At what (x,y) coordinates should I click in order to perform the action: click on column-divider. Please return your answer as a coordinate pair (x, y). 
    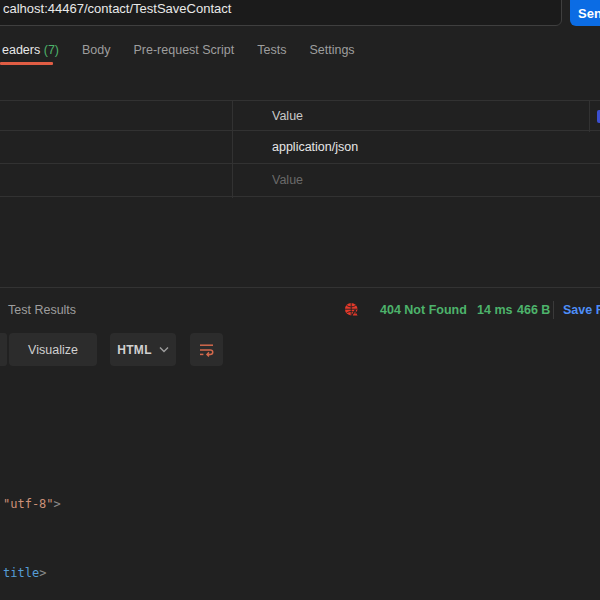
    Looking at the image, I should click on (590, 116).